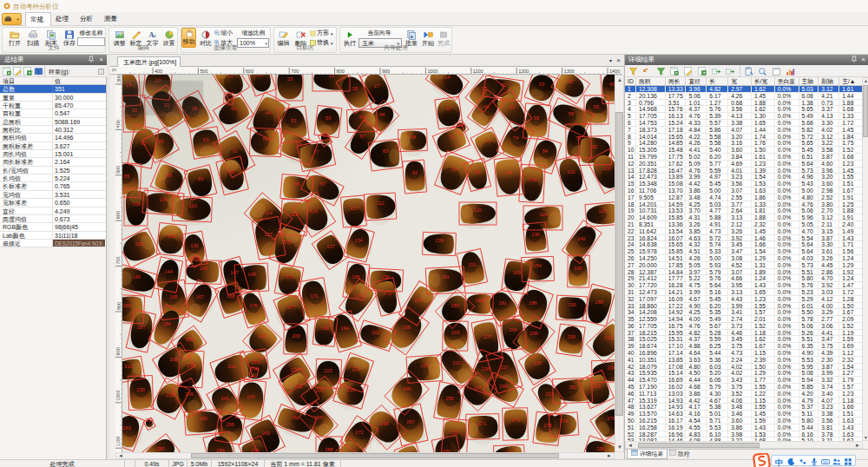 This screenshot has width=868, height=467. What do you see at coordinates (457, 363) in the screenshot?
I see `svg-text: 221` at bounding box center [457, 363].